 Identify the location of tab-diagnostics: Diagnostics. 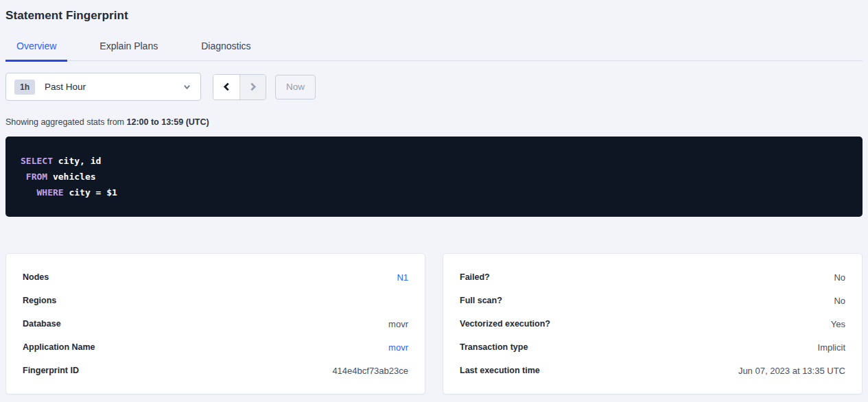
(226, 50).